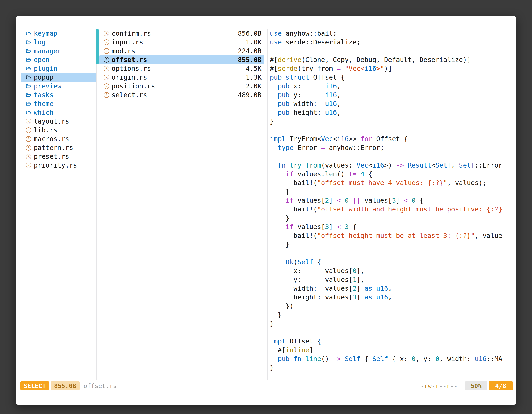 This screenshot has width=532, height=414. Describe the element at coordinates (173, 51) in the screenshot. I see `item-label: mod.rs` at that location.